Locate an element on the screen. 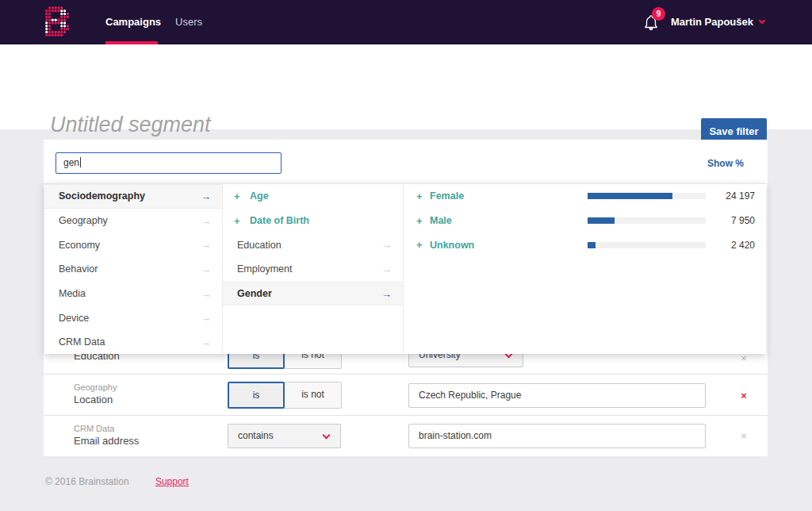 This screenshot has width=812, height=511. item-label: Age is located at coordinates (320, 196).